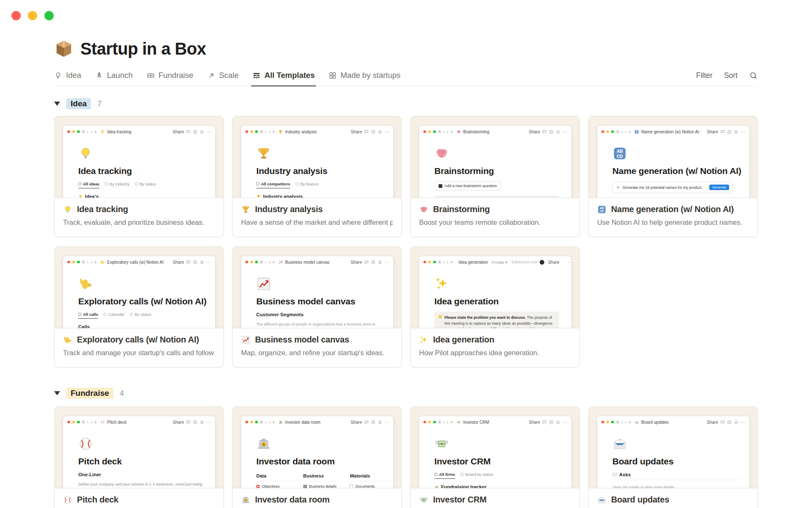 The image size is (812, 508). Describe the element at coordinates (139, 457) in the screenshot. I see `template-card: ≡‹›+Pitch deckShare⋯Pitch deckOne-LinerD…` at that location.